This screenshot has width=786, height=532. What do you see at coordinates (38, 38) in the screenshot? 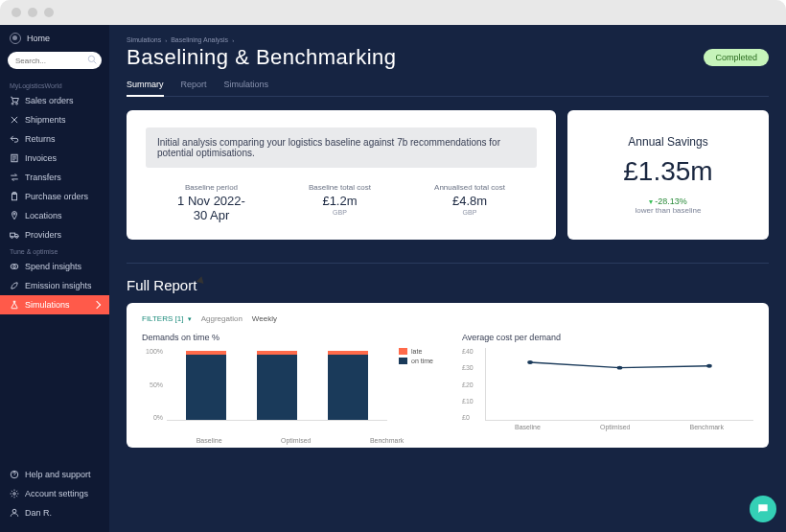
I see `home-label: Home` at bounding box center [38, 38].